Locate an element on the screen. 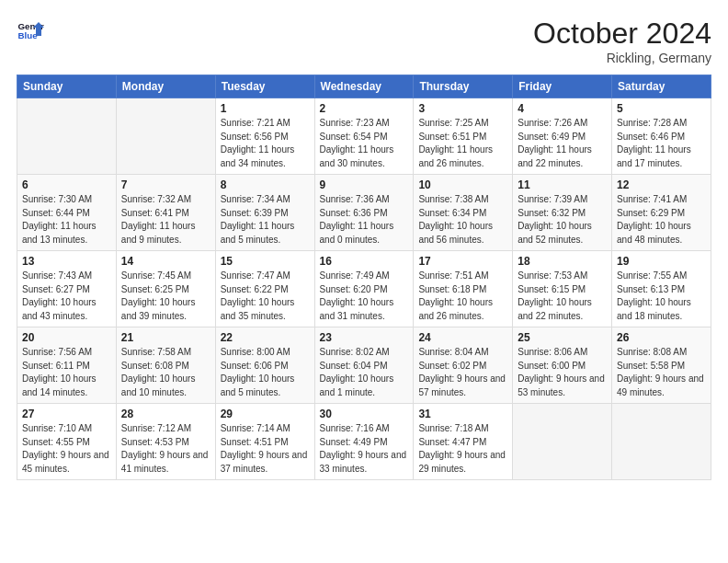 Image resolution: width=728 pixels, height=563 pixels. calendar-cell: 31Sunrise: 7:18 AMSunset: 4:47 PMDayligh… is located at coordinates (463, 442).